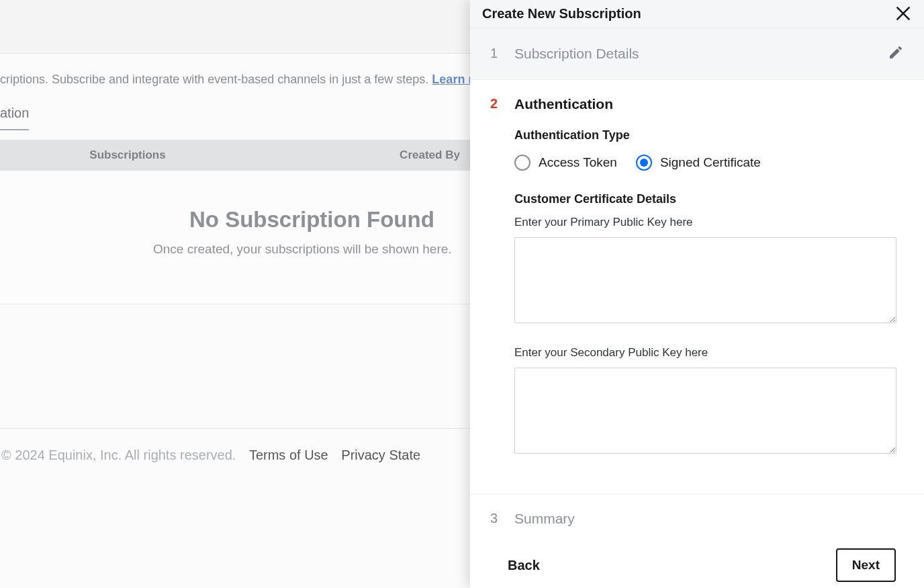  I want to click on terms-link: Terms of Use, so click(289, 455).